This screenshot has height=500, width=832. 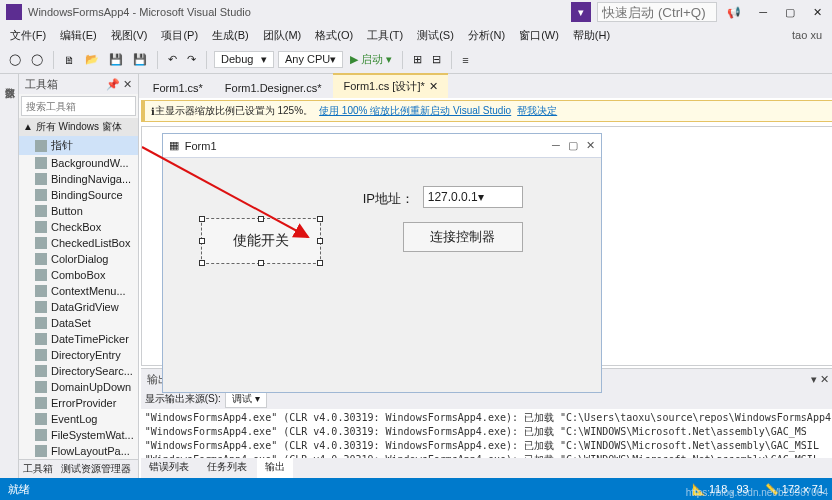 What do you see at coordinates (78, 298) in the screenshot?
I see `toolbox-list: 指针BackgroundW...BindingNaviga...BindingS…` at bounding box center [78, 298].